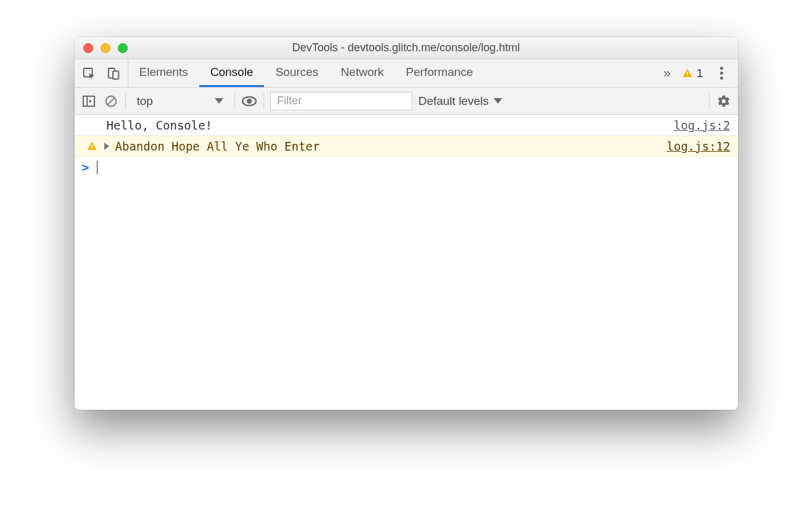 The height and width of the screenshot is (511, 812). What do you see at coordinates (692, 73) in the screenshot?
I see `warnings-counter: 1` at bounding box center [692, 73].